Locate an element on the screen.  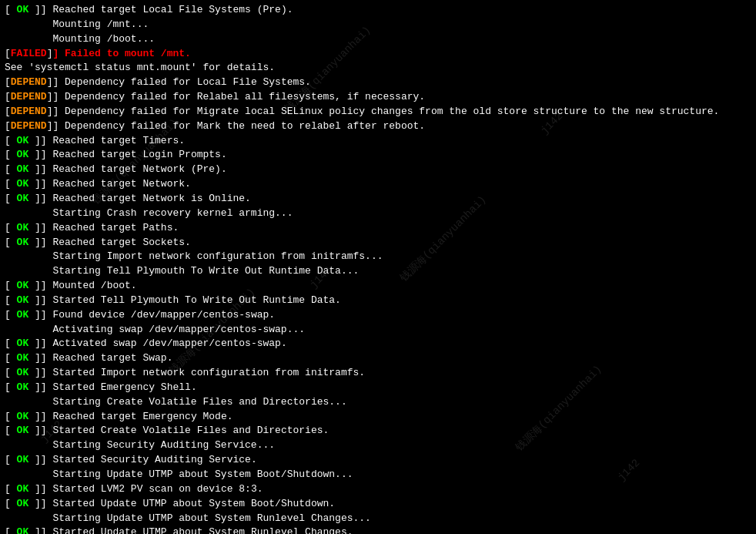
terminal-line: [ OK ]] Started Import network configura… is located at coordinates (378, 373).